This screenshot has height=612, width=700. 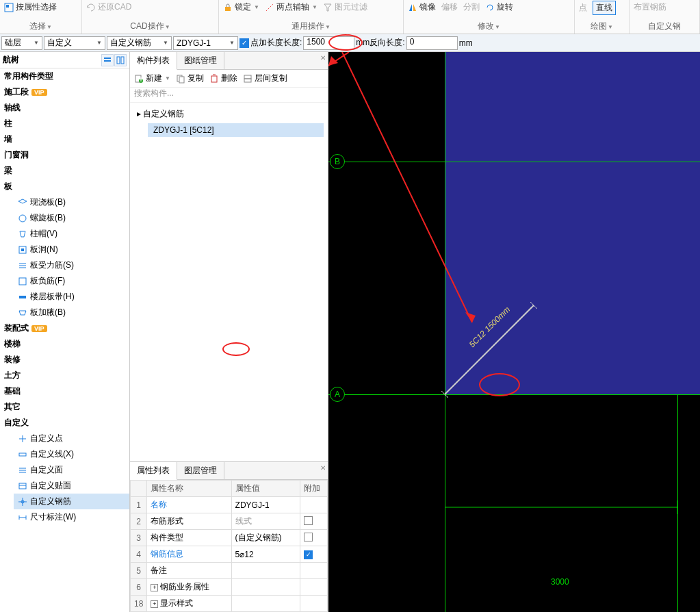 I want to click on by-property-label: 按属性选择, so click(x=36, y=7).